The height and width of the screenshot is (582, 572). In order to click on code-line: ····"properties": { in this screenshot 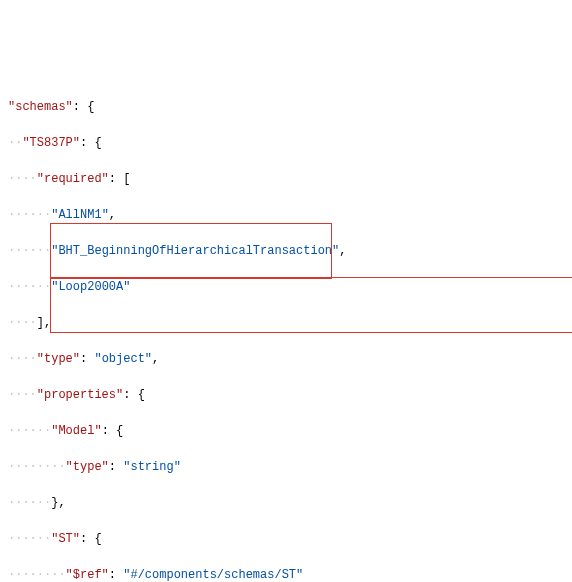, I will do `click(286, 395)`.